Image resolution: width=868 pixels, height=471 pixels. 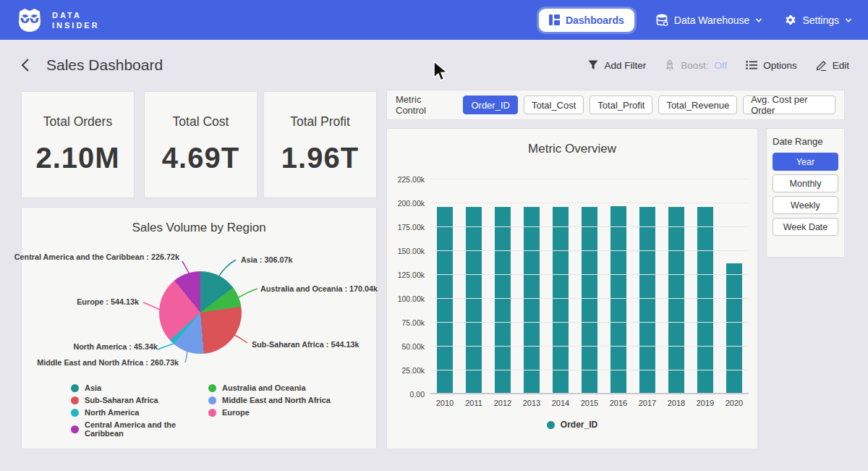 I want to click on y-axis-tick: 125.00k, so click(x=406, y=275).